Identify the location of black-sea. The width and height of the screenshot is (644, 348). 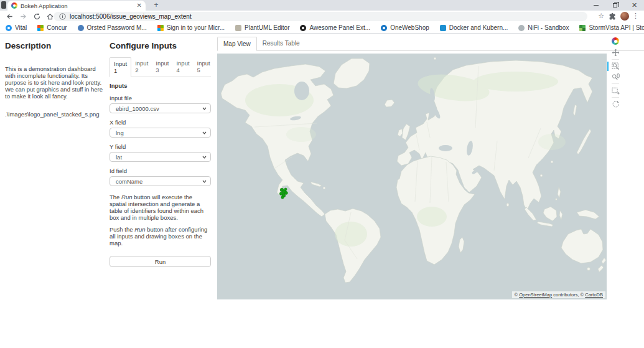
(446, 148).